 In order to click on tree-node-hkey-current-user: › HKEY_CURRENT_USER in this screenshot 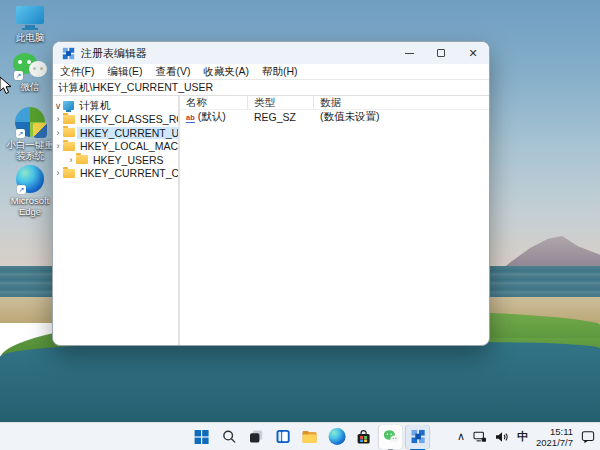, I will do `click(116, 133)`.